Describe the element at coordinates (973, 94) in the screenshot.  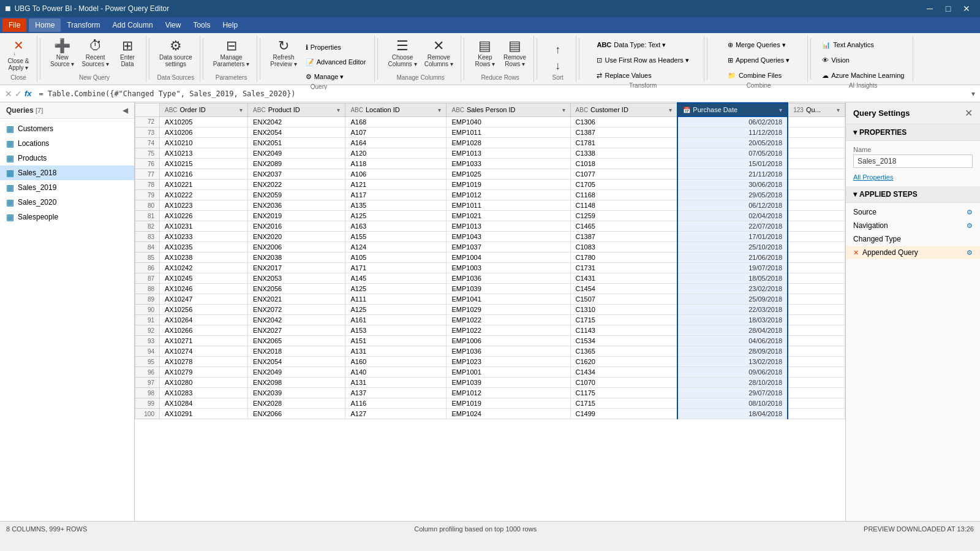
I see `formula-expand-icon: ▾` at that location.